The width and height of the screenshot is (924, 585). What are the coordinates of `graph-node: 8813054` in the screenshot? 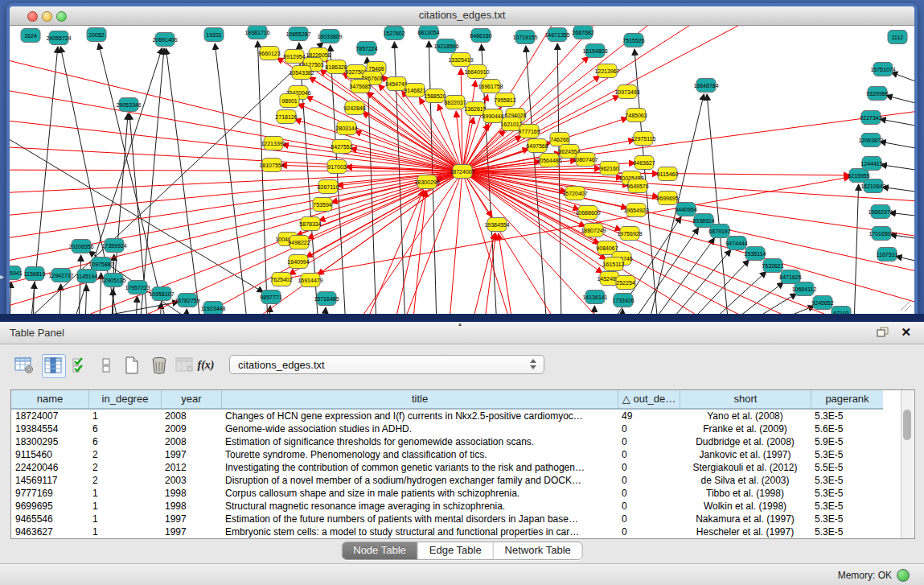 It's located at (428, 32).